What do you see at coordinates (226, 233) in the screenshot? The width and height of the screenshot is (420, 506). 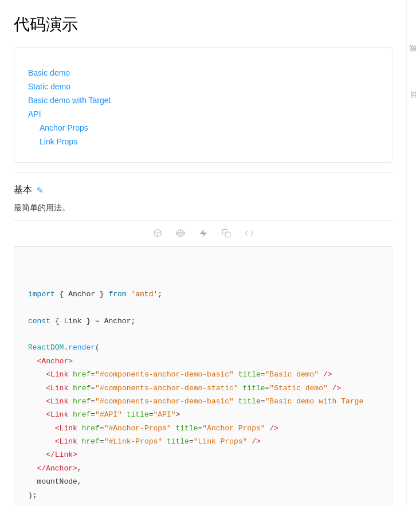 I see `copy-icon` at bounding box center [226, 233].